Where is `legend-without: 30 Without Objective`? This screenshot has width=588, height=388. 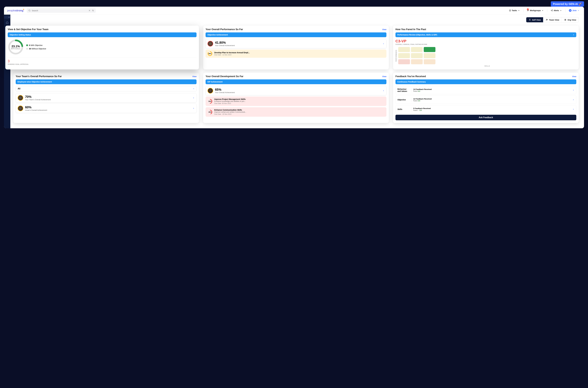 legend-without: 30 Without Objective is located at coordinates (36, 49).